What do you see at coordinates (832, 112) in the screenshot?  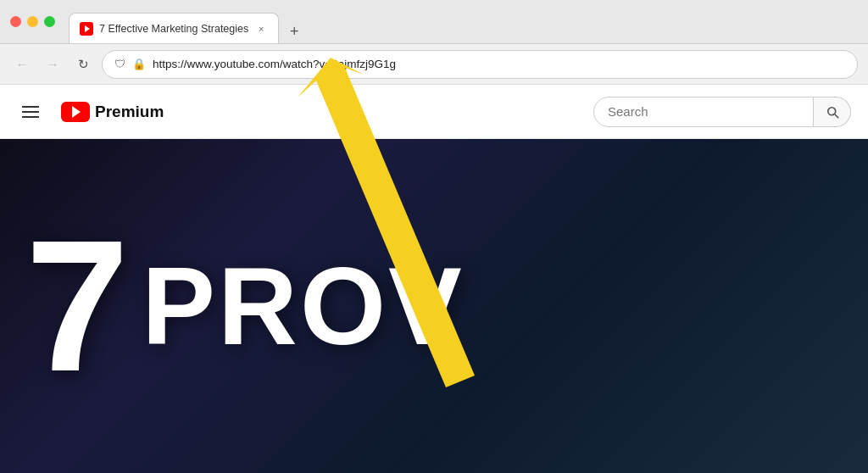 I see `search-icon` at bounding box center [832, 112].